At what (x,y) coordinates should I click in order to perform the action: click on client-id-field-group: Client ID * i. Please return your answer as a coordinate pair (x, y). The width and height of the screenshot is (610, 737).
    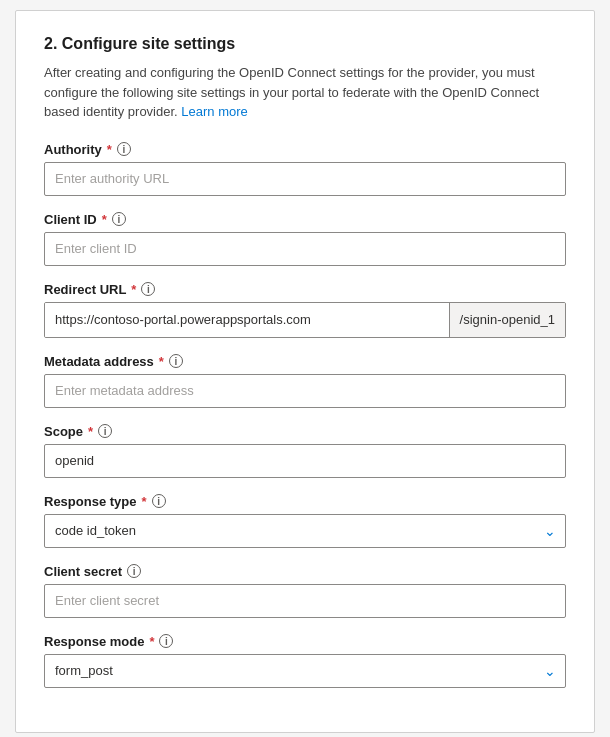
    Looking at the image, I should click on (305, 239).